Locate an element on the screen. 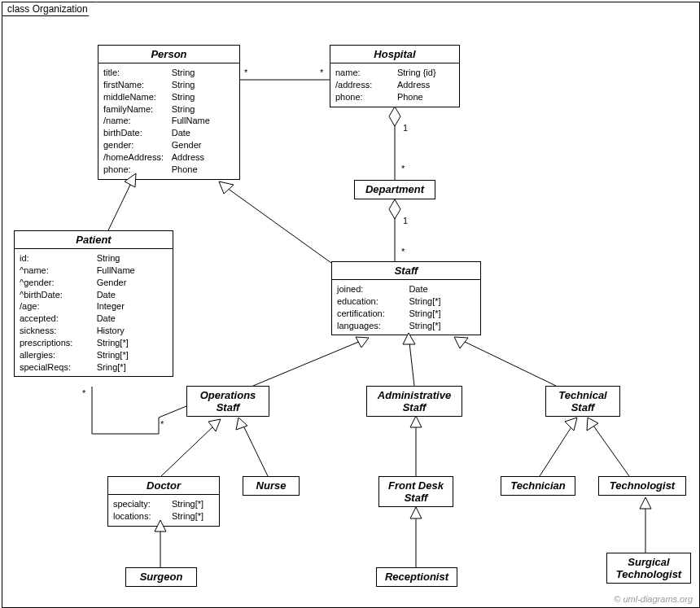  class-surgeon-title: Surgeon is located at coordinates (161, 576).